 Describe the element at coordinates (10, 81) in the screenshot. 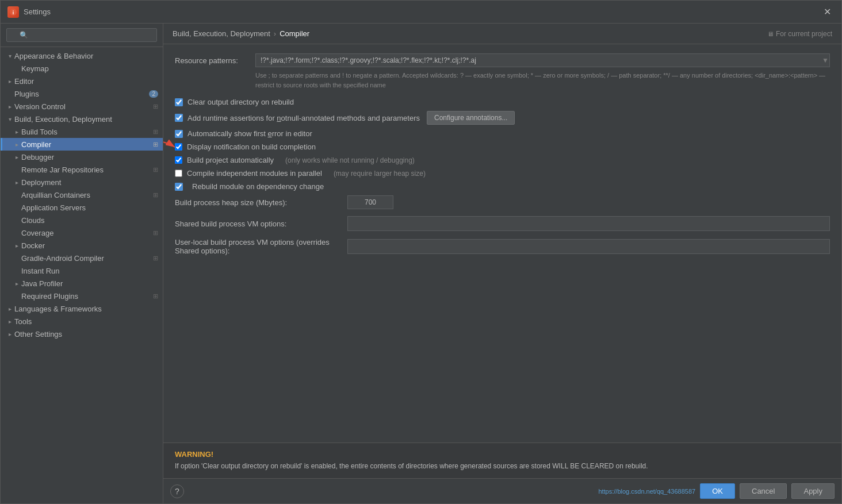

I see `expand-arrow-editor` at that location.